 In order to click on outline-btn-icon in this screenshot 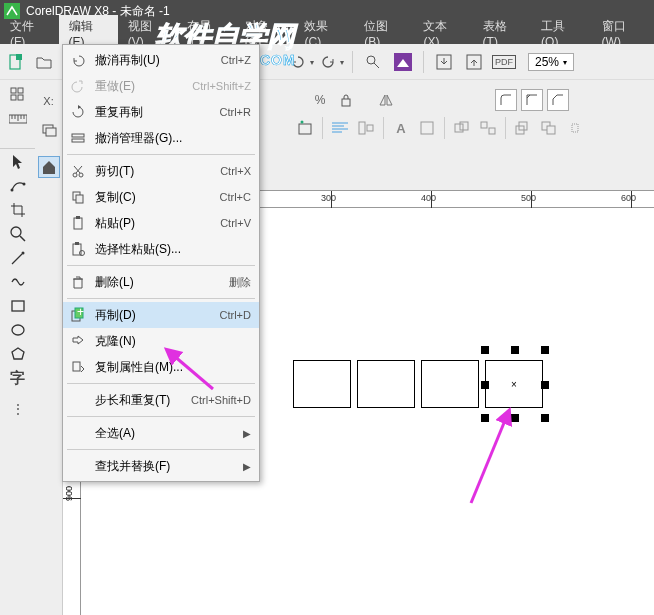, I will do `click(305, 128)`.